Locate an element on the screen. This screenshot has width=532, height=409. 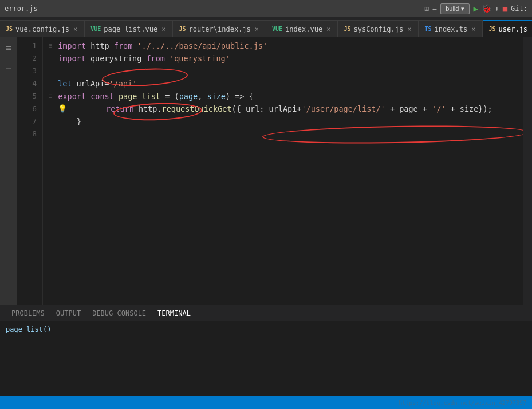
token-str: './../../base/api/public.js' is located at coordinates (202, 46).